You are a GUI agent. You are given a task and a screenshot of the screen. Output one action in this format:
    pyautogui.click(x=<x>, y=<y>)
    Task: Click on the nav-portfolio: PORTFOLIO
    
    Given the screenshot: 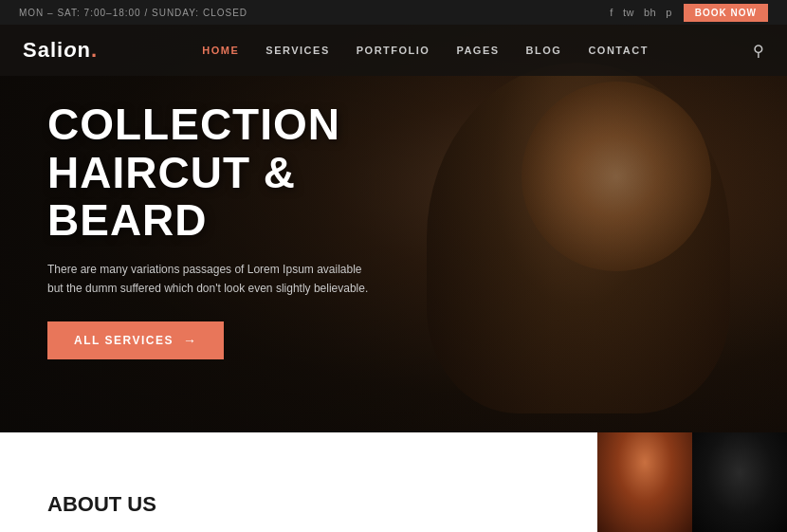 What is the action you would take?
    pyautogui.click(x=394, y=50)
    